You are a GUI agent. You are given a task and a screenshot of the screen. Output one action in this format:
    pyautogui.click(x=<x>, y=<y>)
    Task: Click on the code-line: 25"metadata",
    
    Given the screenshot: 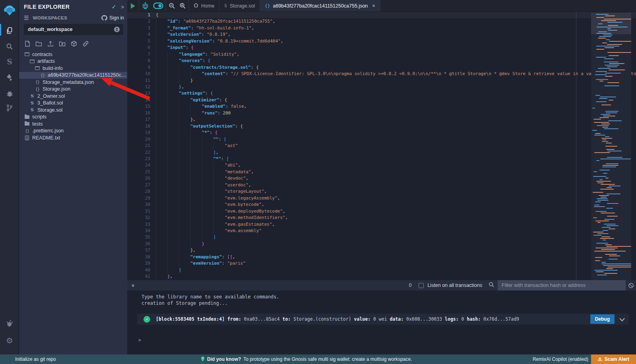 What is the action you would take?
    pyautogui.click(x=382, y=172)
    